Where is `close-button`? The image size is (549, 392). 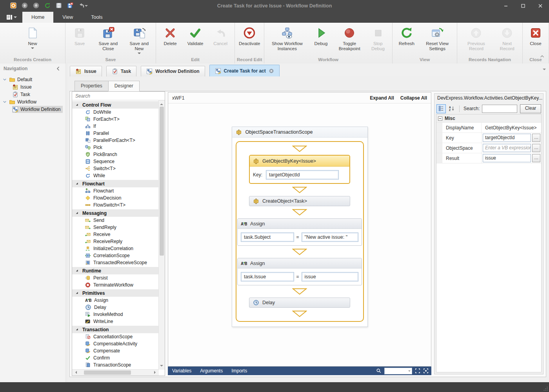
close-button is located at coordinates (540, 6).